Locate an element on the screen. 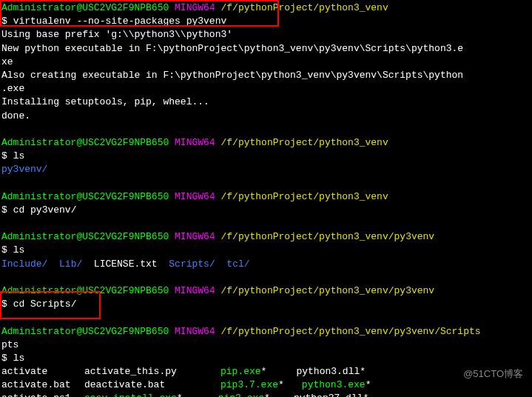  ls-cmd: ls is located at coordinates (19, 156).